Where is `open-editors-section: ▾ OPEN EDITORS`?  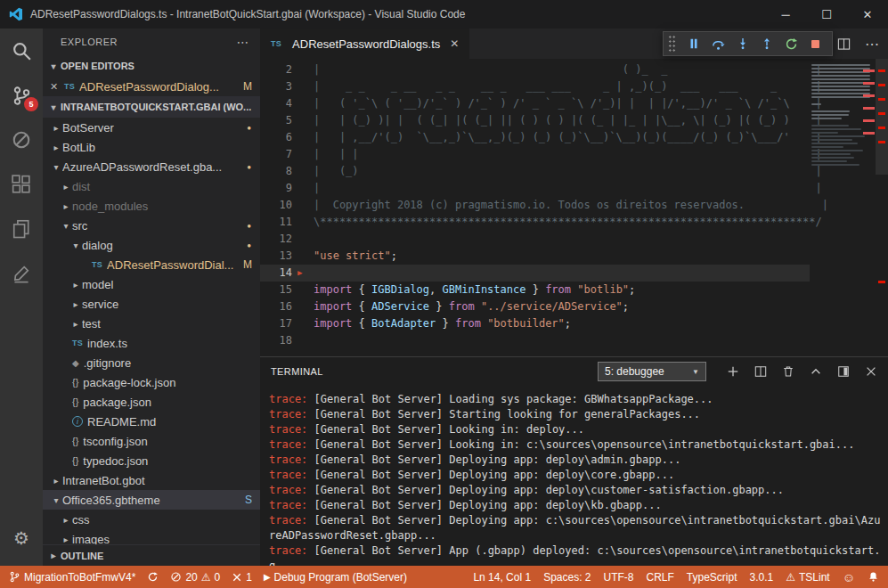
open-editors-section: ▾ OPEN EDITORS is located at coordinates (151, 66).